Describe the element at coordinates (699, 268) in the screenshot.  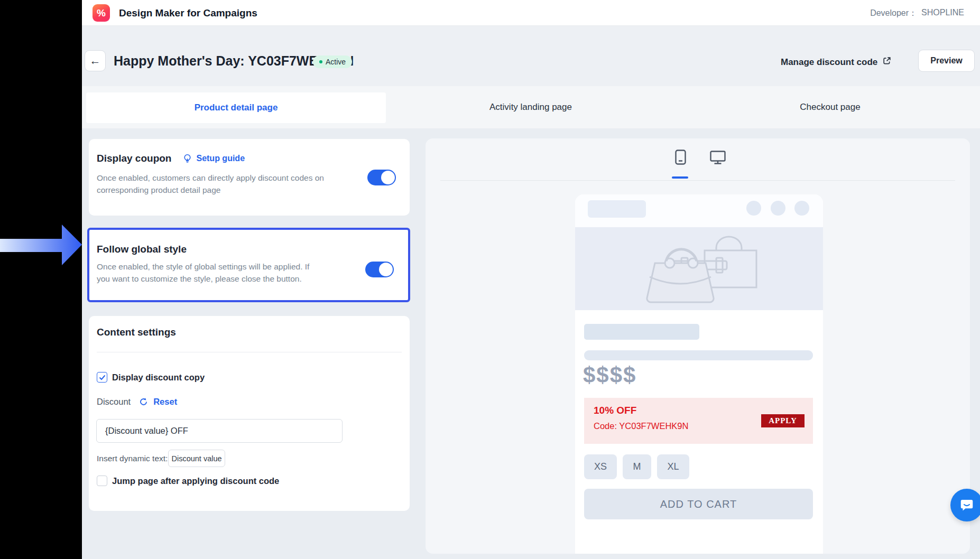
I see `product-image-placeholder` at that location.